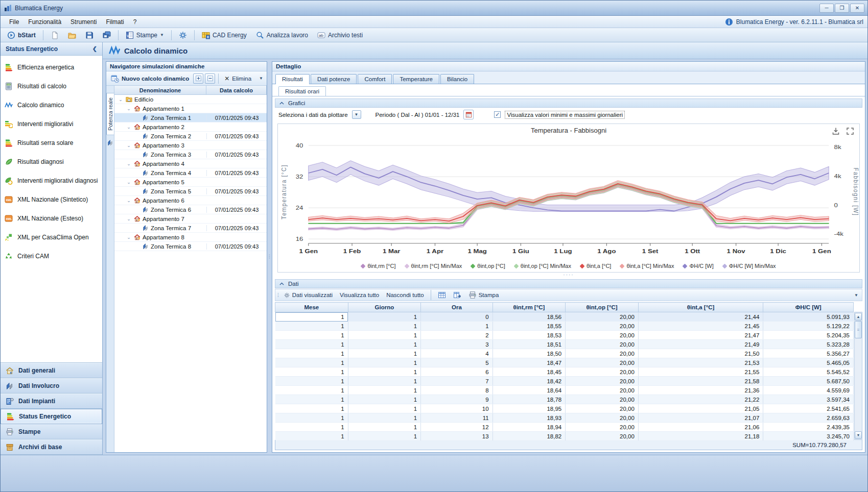 This screenshot has height=492, width=868. What do you see at coordinates (529, 326) in the screenshot?
I see `table-cell: 18,55` at bounding box center [529, 326].